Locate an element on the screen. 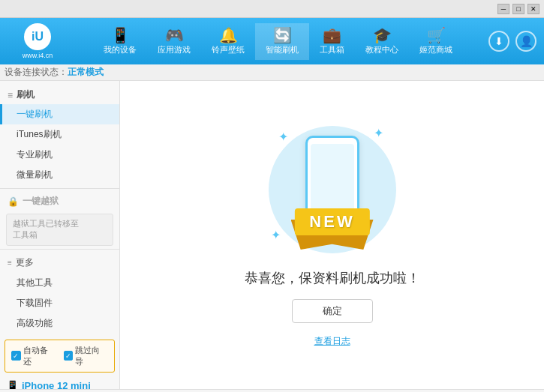  nav-toolbox: 💼 工具箱 is located at coordinates (332, 42).